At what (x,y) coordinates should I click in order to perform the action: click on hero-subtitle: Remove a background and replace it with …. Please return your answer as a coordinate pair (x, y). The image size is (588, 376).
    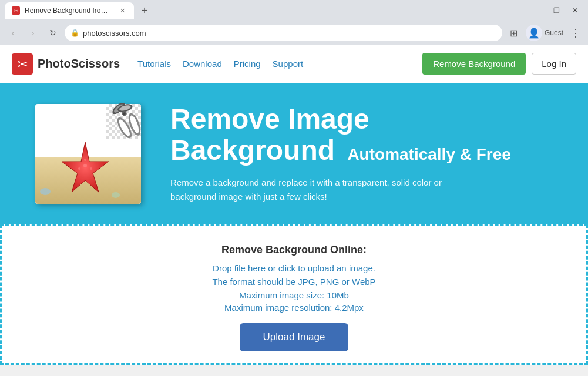
    Looking at the image, I should click on (317, 190).